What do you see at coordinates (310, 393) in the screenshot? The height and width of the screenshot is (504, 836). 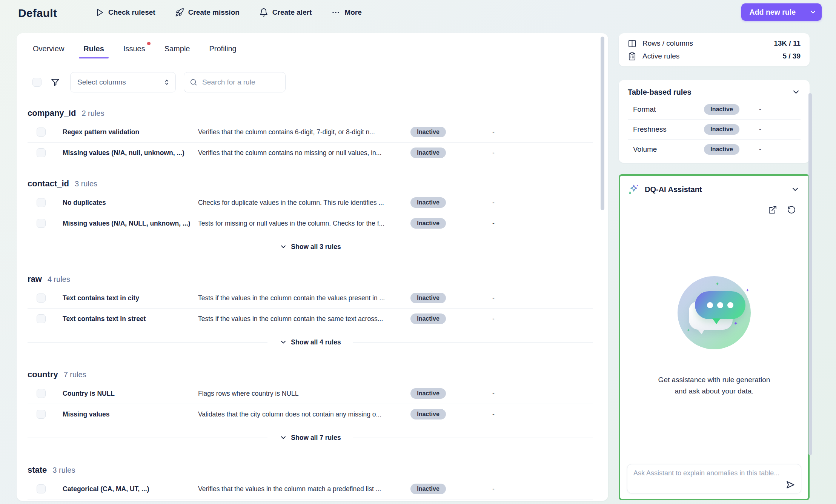 I see `rule-row: Country is NULLFlags rows where country …` at bounding box center [310, 393].